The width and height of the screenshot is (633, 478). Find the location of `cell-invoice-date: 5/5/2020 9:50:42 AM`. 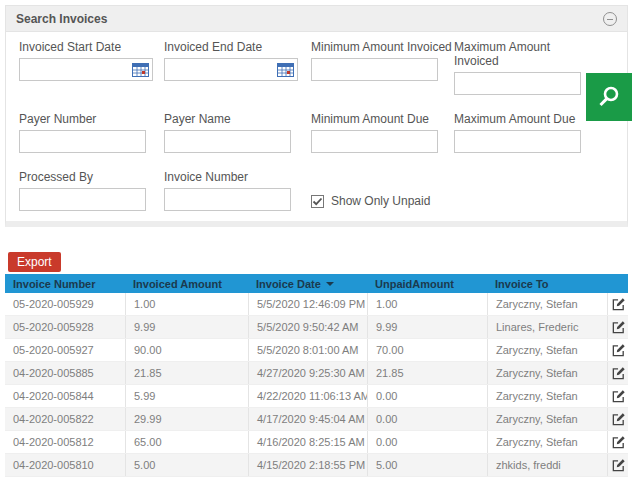

cell-invoice-date: 5/5/2020 9:50:42 AM is located at coordinates (308, 327).